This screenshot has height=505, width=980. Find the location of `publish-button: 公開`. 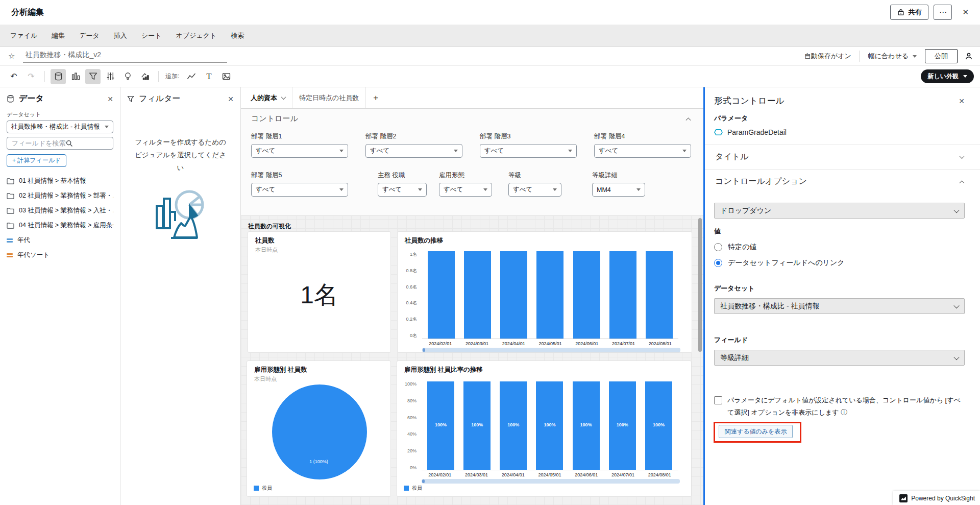

publish-button: 公開 is located at coordinates (941, 56).